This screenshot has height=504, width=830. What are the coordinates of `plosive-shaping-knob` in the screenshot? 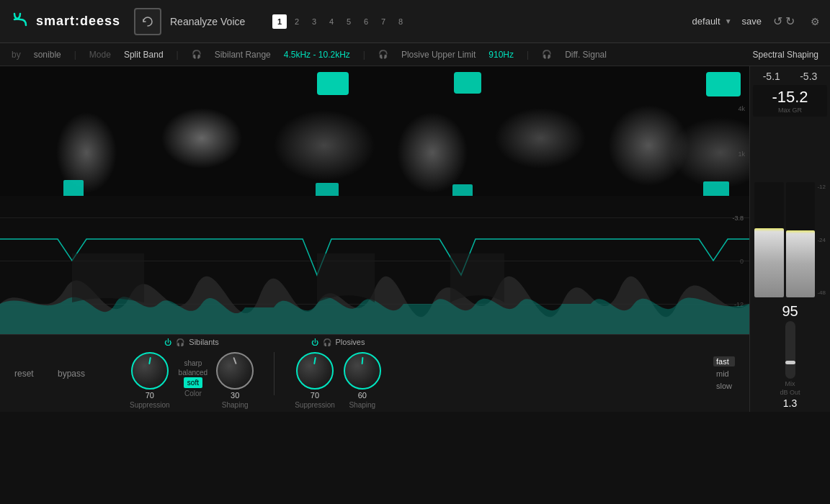 It's located at (362, 371).